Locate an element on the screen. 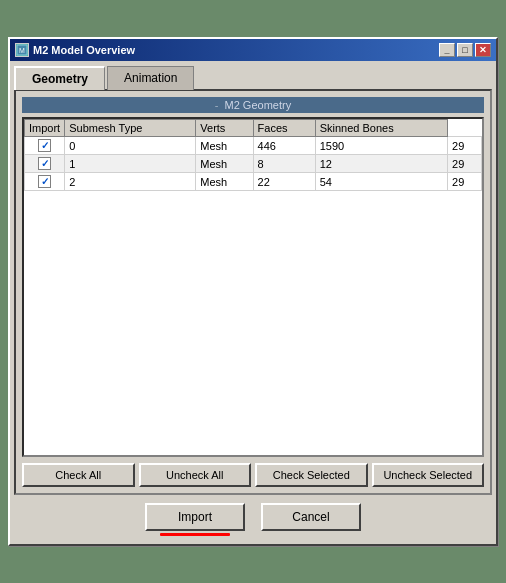 Image resolution: width=506 pixels, height=583 pixels. col-faces: Faces is located at coordinates (284, 128).